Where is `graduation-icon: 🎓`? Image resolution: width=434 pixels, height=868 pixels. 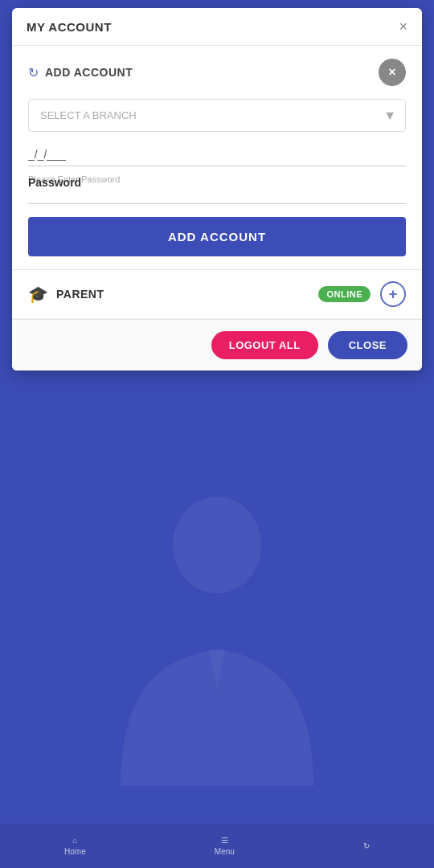 graduation-icon: 🎓 is located at coordinates (39, 294).